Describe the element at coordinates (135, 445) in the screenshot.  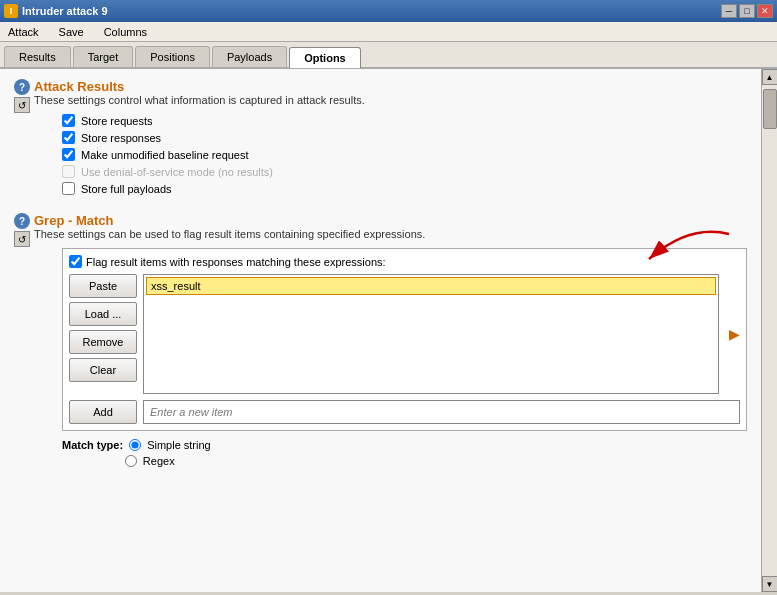
I see `match-simple-radio` at that location.